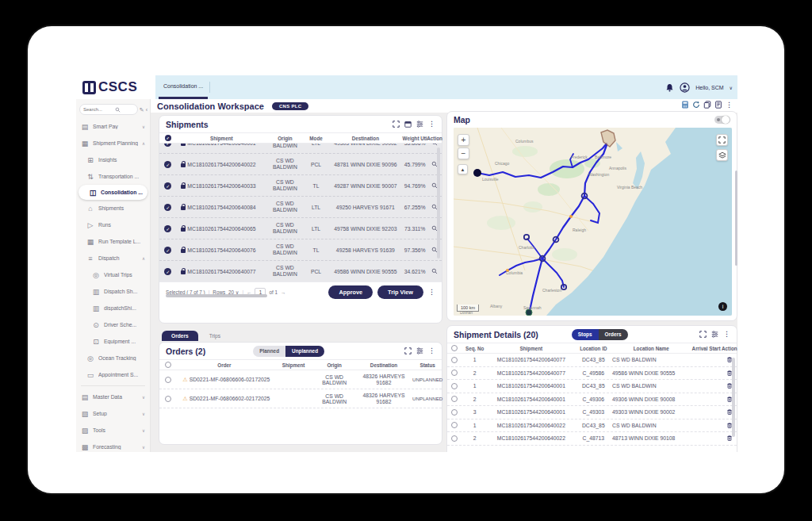 The height and width of the screenshot is (521, 812). I want to click on tab-consolidation: Consolidation ..., so click(183, 87).